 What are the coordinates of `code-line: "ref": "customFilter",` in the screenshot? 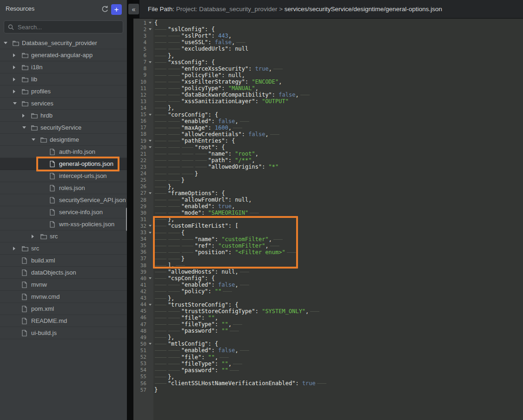 It's located at (338, 246).